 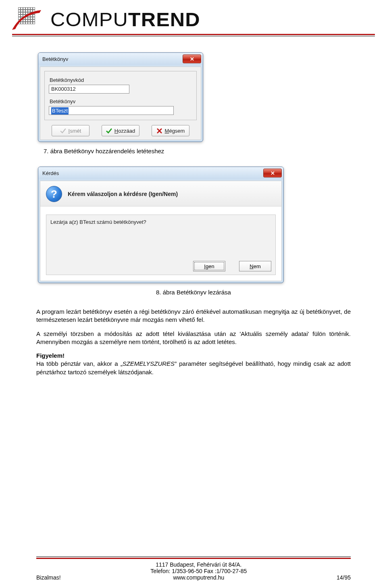 I want to click on footer-rule-red, so click(x=194, y=558).